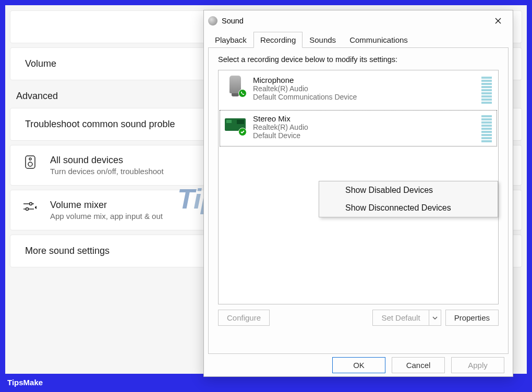 Image resolution: width=532 pixels, height=392 pixels. I want to click on device-row-microphone: Microphone Realtek(R) Audio Default Comm…, so click(358, 90).